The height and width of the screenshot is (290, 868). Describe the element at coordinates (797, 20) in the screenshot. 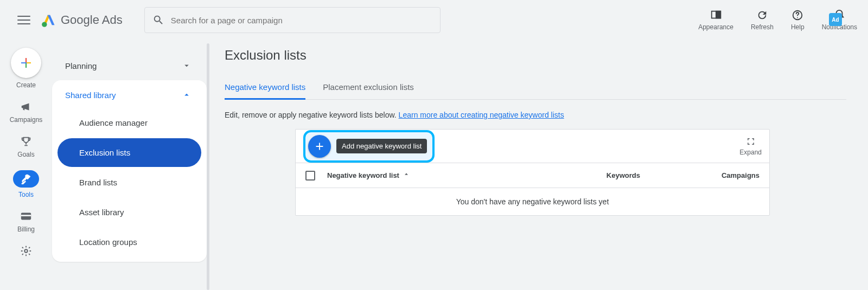

I see `help-button: Help` at that location.